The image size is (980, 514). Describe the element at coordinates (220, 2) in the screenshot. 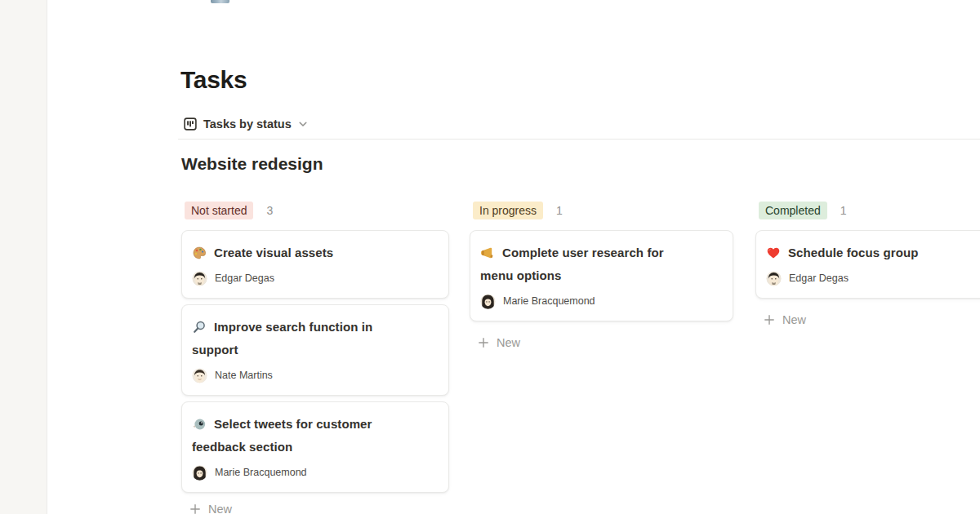

I see `page-icon-partial` at that location.